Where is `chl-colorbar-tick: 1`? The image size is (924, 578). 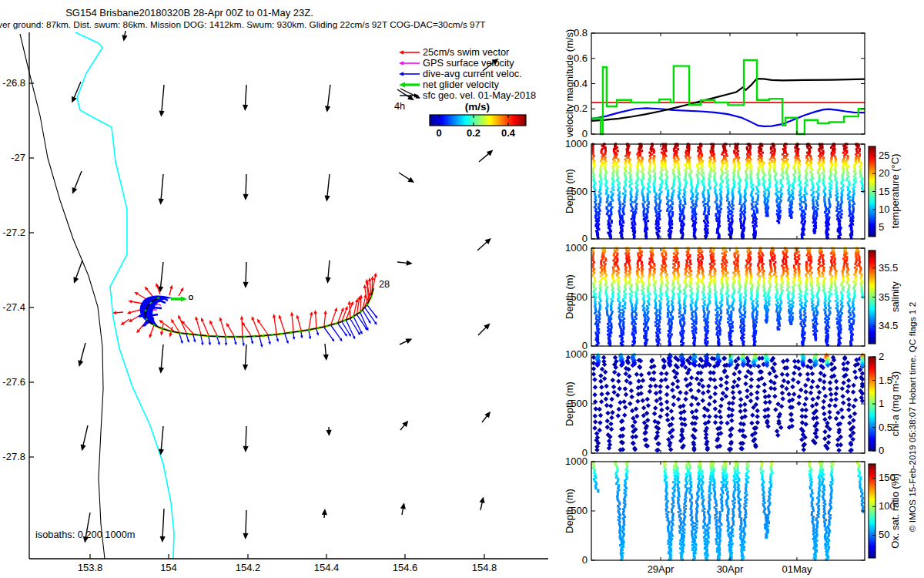 chl-colorbar-tick: 1 is located at coordinates (881, 404).